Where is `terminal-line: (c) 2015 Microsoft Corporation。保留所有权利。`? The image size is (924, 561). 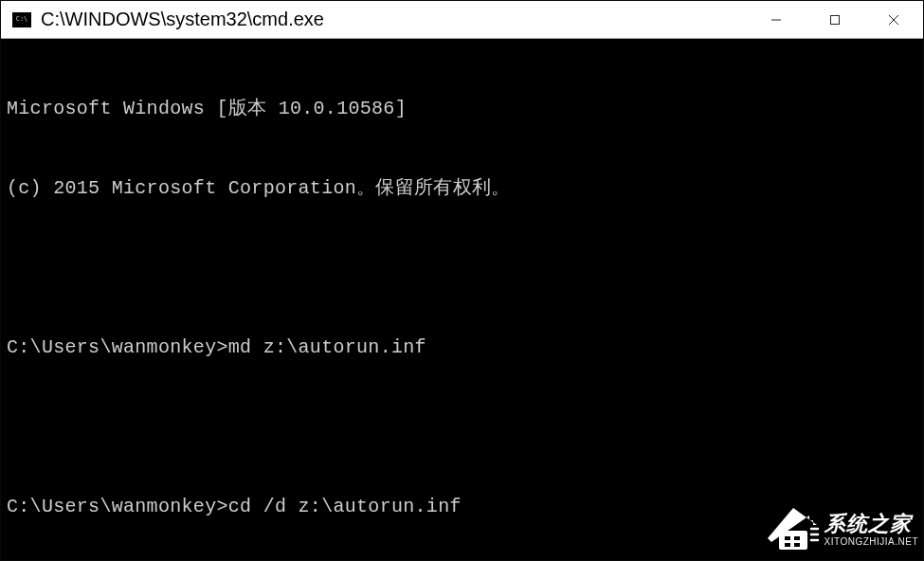 terminal-line: (c) 2015 Microsoft Corporation。保留所有权利。 is located at coordinates (462, 189).